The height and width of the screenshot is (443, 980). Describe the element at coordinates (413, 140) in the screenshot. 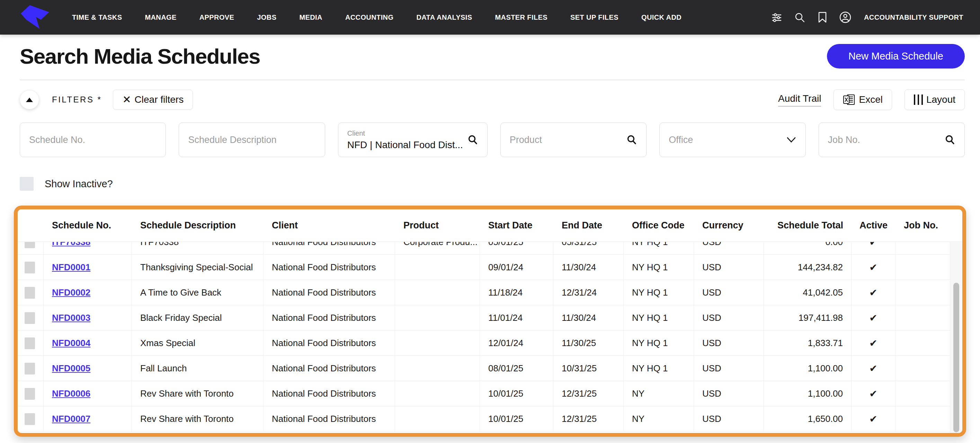

I see `client-field: Client NFD | National Food Dist...` at that location.